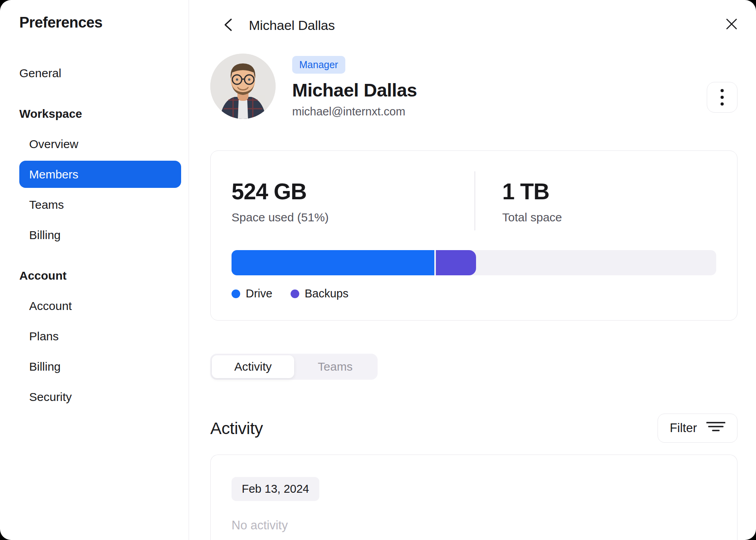 Image resolution: width=756 pixels, height=540 pixels. What do you see at coordinates (320, 294) in the screenshot?
I see `legend-item-backups: Backups` at bounding box center [320, 294].